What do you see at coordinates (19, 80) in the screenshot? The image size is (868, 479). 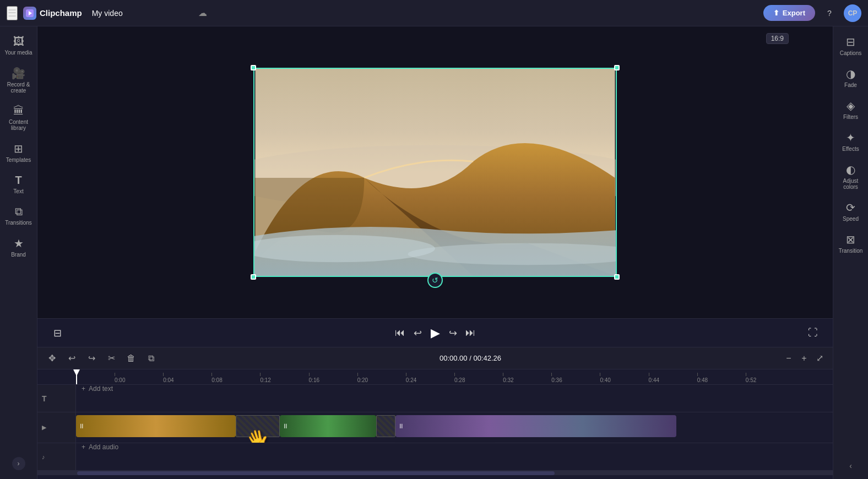 I see `sidebar-item-record: 🎥 Record & create` at bounding box center [19, 80].